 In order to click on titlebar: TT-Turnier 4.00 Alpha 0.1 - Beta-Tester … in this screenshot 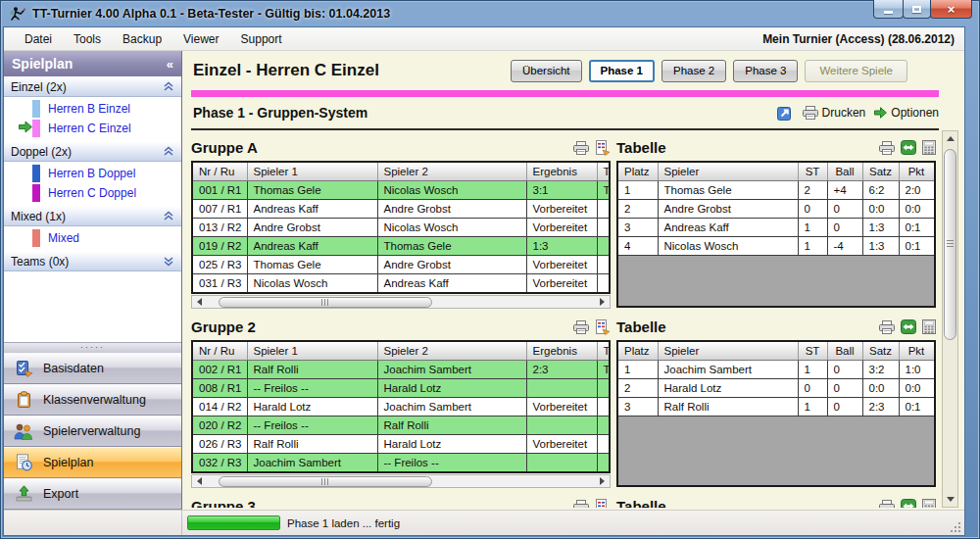, I will do `click(490, 14)`.